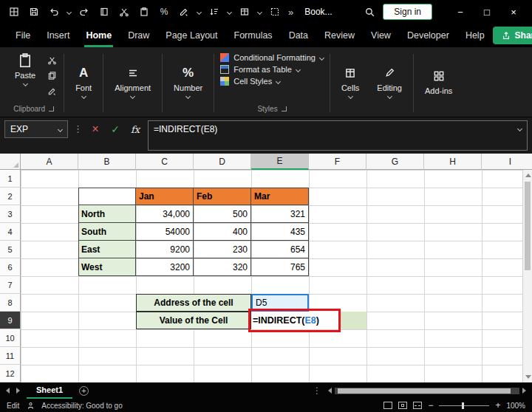 Image resolution: width=532 pixels, height=412 pixels. Describe the element at coordinates (107, 267) in the screenshot. I see `cell-B6: West` at that location.